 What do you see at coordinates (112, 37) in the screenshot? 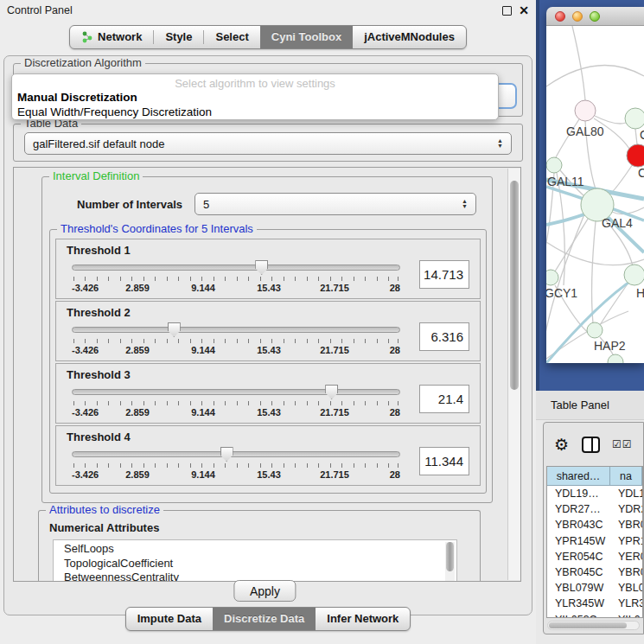
I see `tab-network: Network` at bounding box center [112, 37].